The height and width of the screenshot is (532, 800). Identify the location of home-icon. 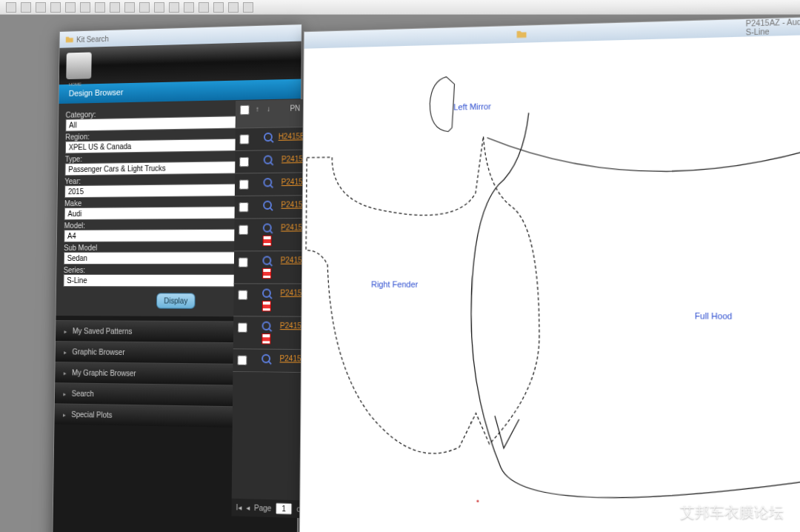
(79, 65).